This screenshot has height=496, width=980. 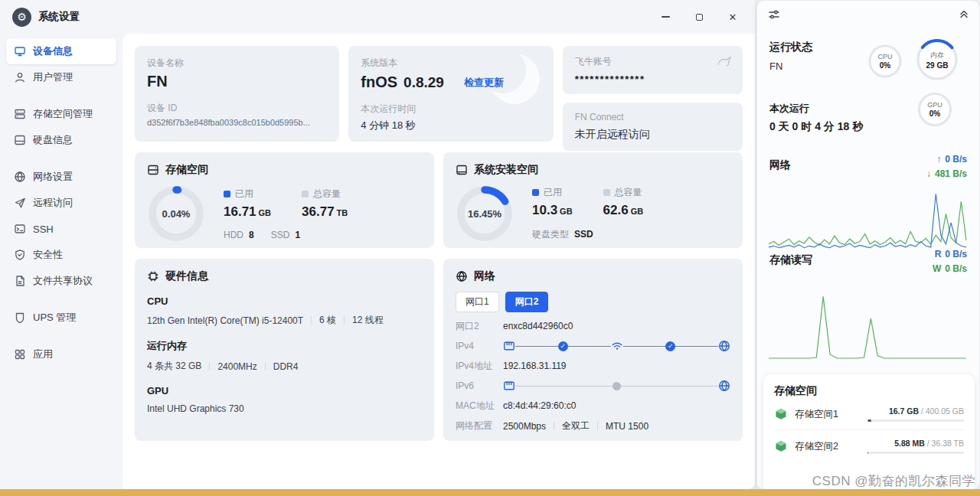 I want to click on panel-uptime-label: 本次运行, so click(x=789, y=109).